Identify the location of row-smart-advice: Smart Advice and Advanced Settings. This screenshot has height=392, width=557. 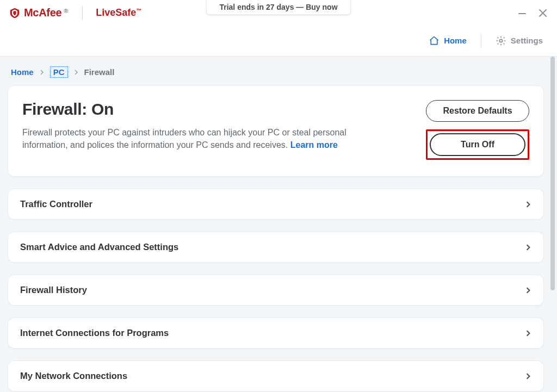
(276, 247).